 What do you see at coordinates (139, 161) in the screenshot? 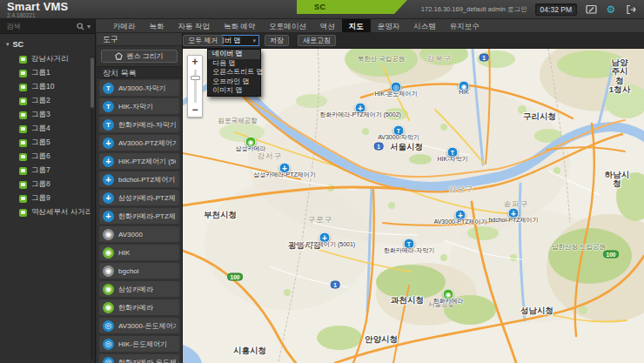
I see `device-item: HIK-PTZ제어기 (5001)` at bounding box center [139, 161].